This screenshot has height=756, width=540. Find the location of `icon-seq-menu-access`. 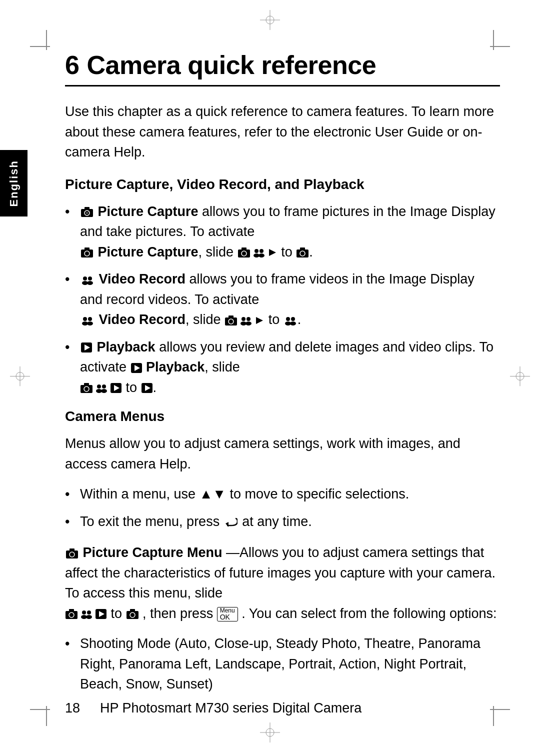

icon-seq-menu-access is located at coordinates (86, 614).